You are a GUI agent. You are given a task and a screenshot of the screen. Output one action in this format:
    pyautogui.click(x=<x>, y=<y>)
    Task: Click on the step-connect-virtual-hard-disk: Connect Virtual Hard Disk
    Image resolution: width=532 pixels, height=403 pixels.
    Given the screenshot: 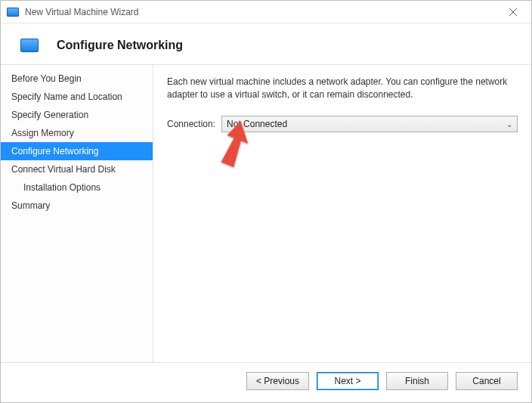 What is the action you would take?
    pyautogui.click(x=77, y=169)
    